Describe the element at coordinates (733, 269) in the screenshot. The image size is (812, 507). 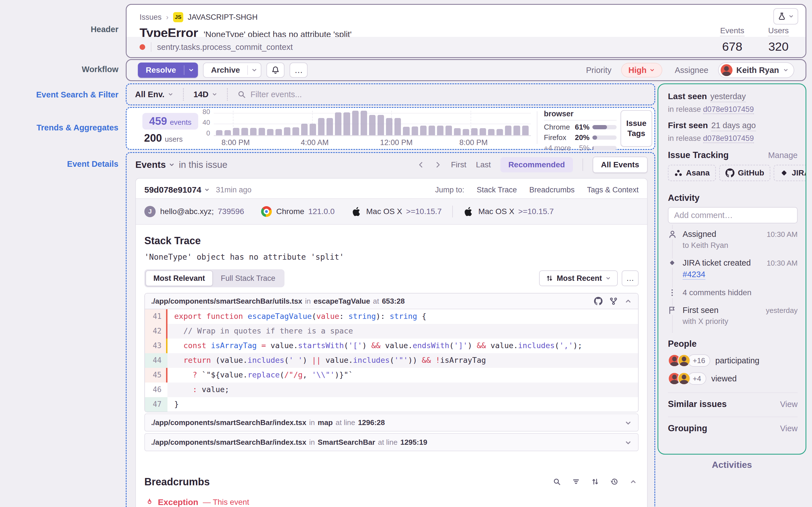
I see `activity-item: JIRA ticket created10:30 AM#4234` at that location.